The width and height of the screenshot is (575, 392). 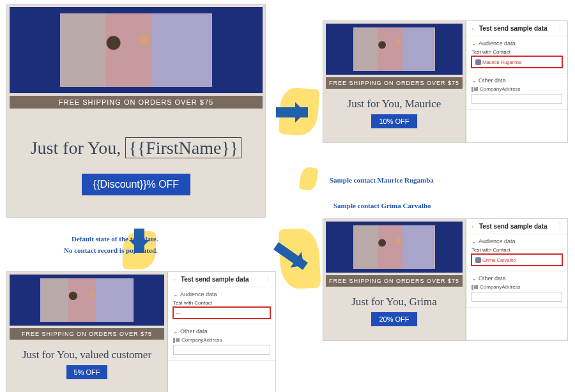 I want to click on caption-default-2: No contact record is populated., so click(x=111, y=251).